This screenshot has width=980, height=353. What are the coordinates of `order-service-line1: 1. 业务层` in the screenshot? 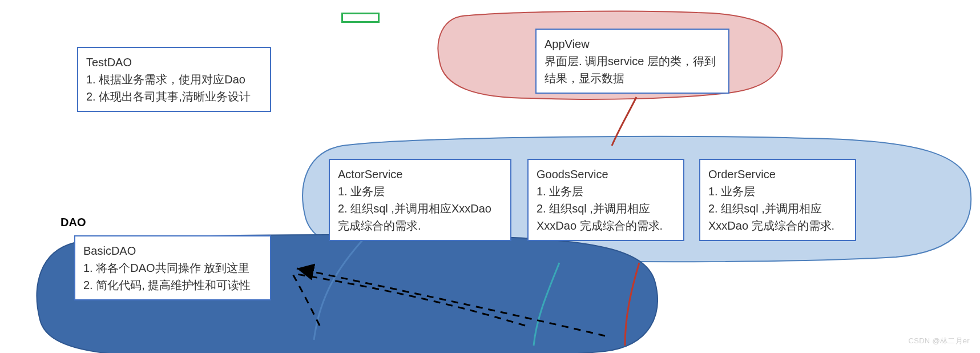 It's located at (777, 191).